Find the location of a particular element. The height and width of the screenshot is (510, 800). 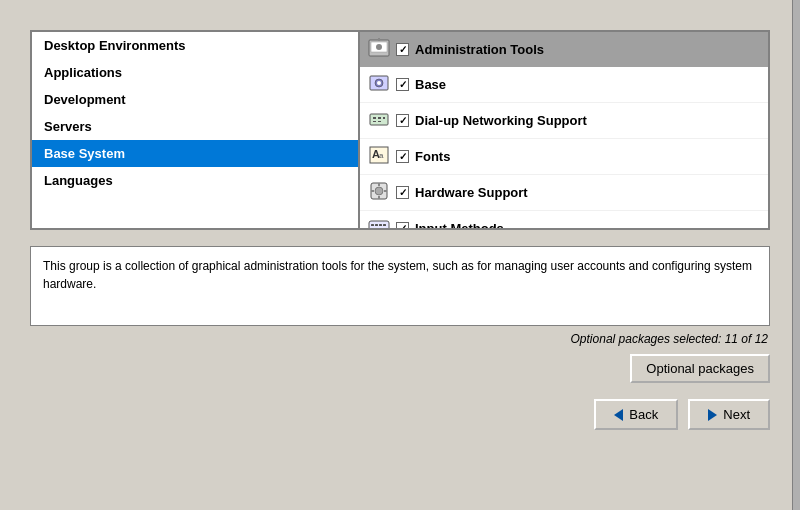

input-methods-label: Input Methods is located at coordinates (460, 226).